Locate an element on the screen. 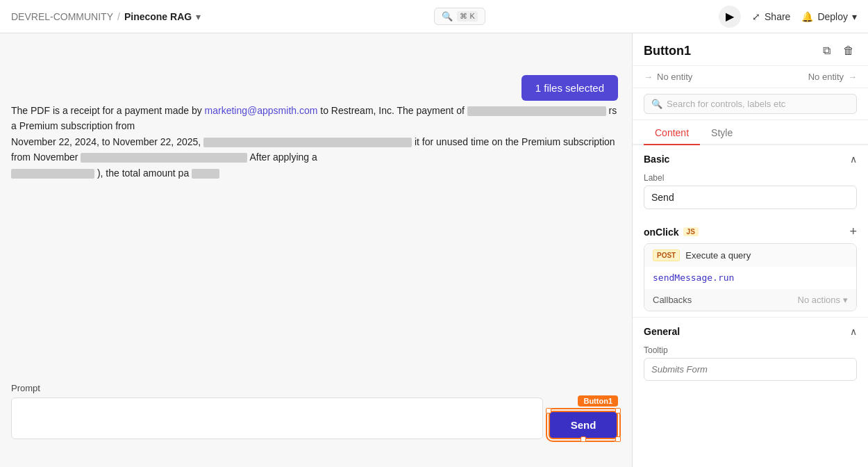 This screenshot has width=868, height=467. general-section-toggle-icon: ∧ is located at coordinates (853, 331).